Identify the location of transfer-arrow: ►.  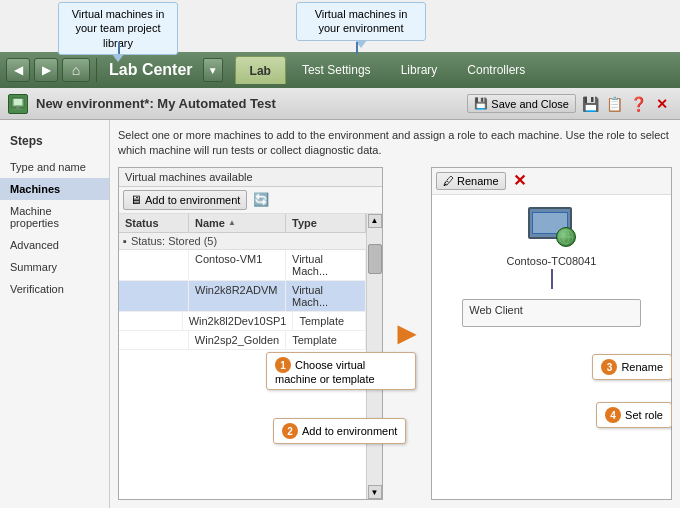
(407, 334).